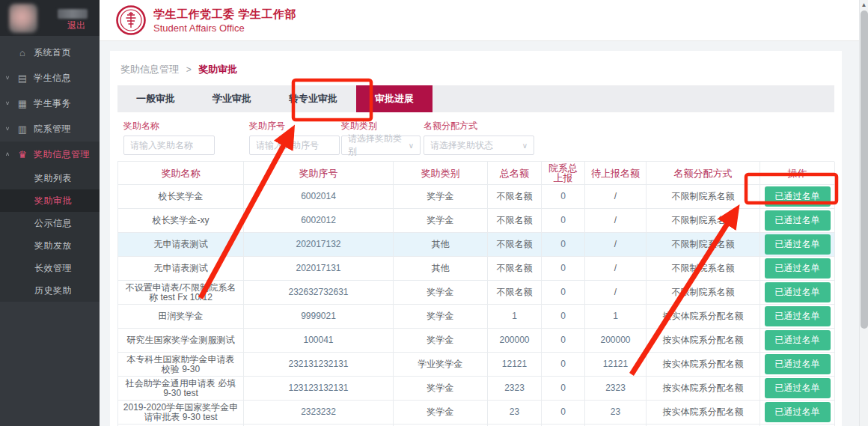  What do you see at coordinates (476, 221) in the screenshot?
I see `table-row: 校长奖学金-xy6002012奖学金不限名额0/不限制院系名额已通过名单` at bounding box center [476, 221].